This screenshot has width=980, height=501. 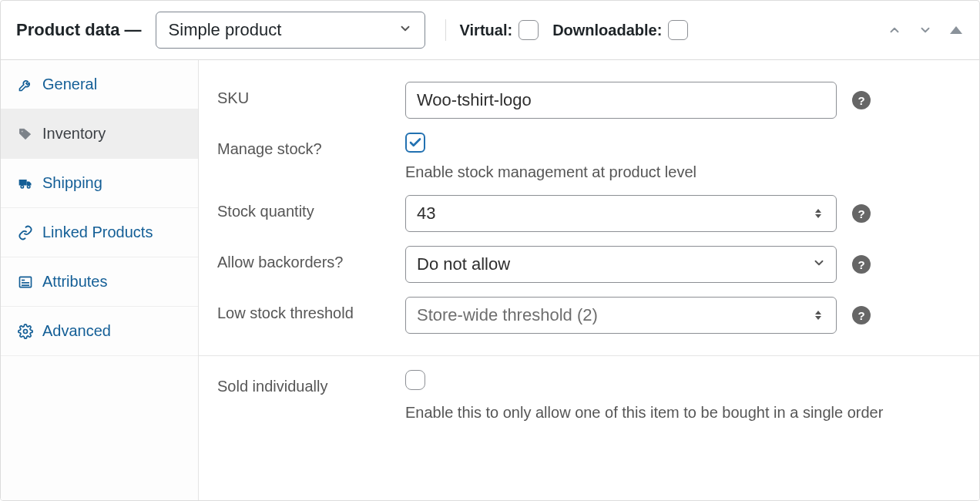 What do you see at coordinates (99, 183) in the screenshot?
I see `sidebar-tab-shipping: Shipping` at bounding box center [99, 183].